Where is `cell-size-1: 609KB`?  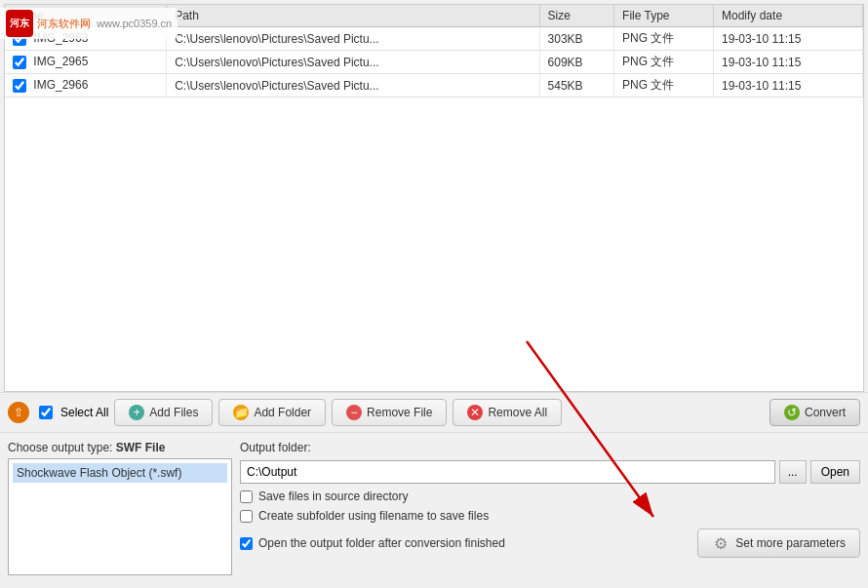
cell-size-1: 609KB is located at coordinates (576, 62).